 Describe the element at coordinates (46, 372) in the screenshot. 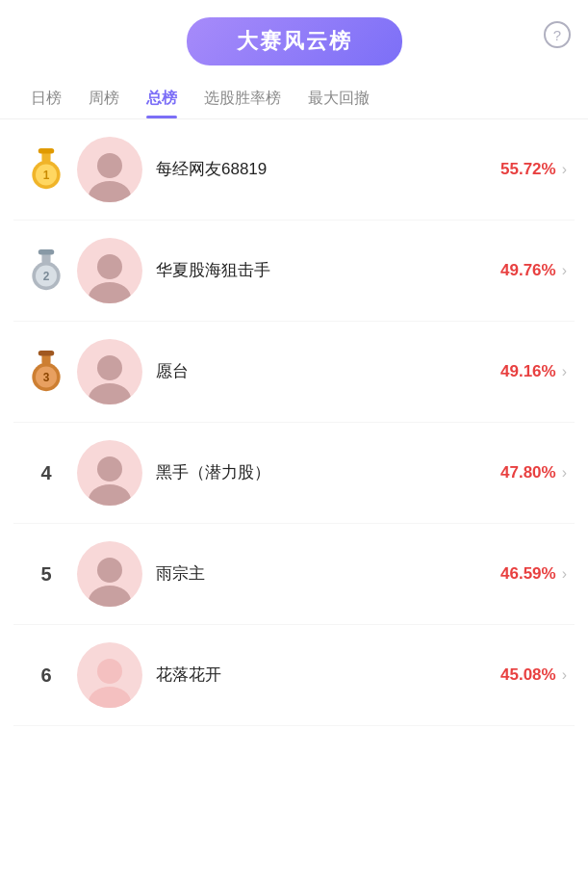

I see `rank-badge: 3` at that location.